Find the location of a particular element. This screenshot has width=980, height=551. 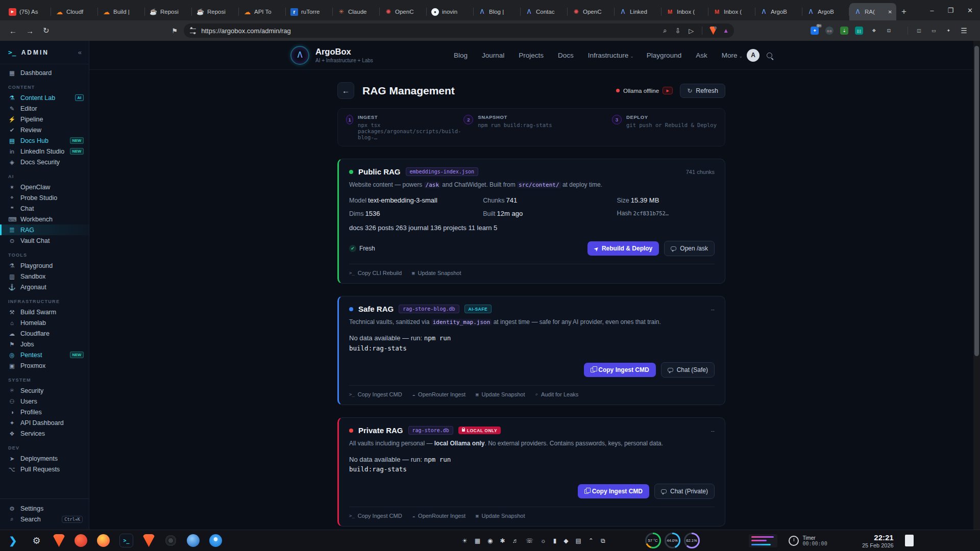

tray-icon: ♬ is located at coordinates (516, 541).